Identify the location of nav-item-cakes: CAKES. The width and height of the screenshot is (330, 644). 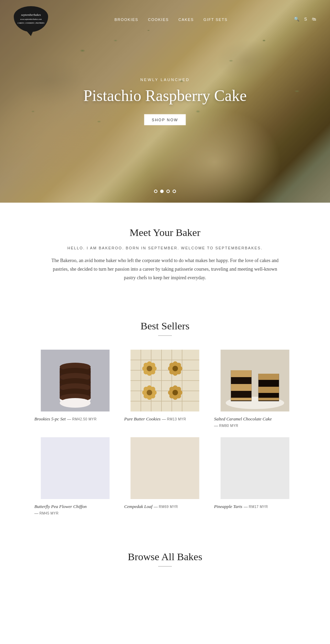
(186, 20).